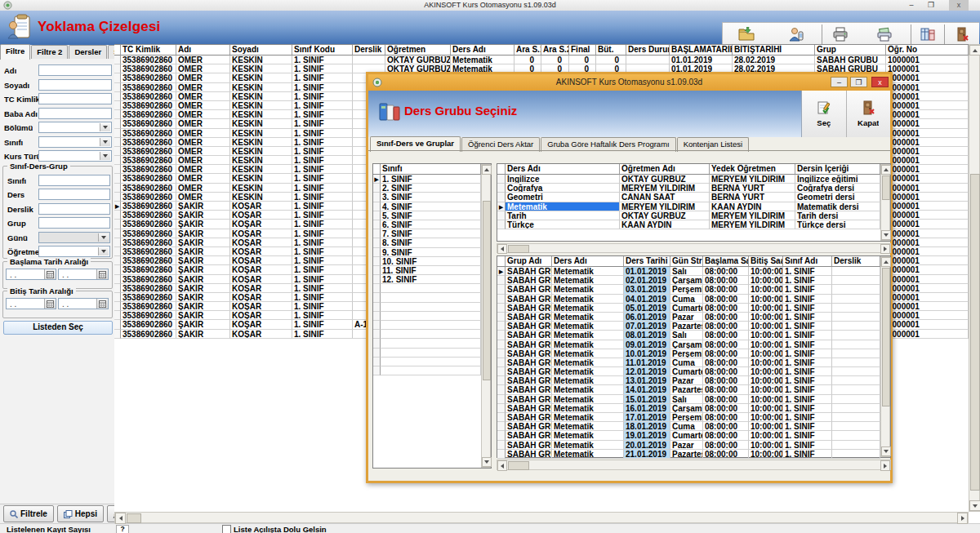 The width and height of the screenshot is (980, 533). I want to click on column-header: Grup Adı, so click(529, 261).